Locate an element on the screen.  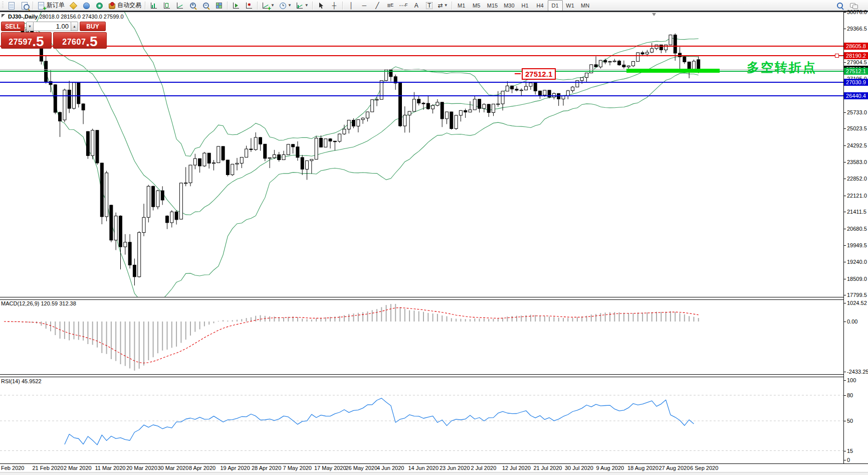
rsi-pane-top-border is located at coordinates (422, 377).